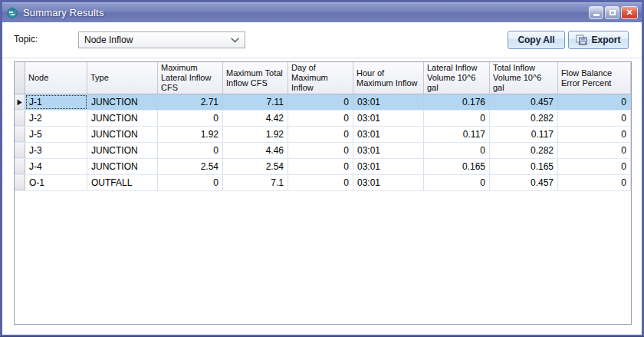 This screenshot has width=644, height=337. I want to click on table-cell: J-3, so click(57, 150).